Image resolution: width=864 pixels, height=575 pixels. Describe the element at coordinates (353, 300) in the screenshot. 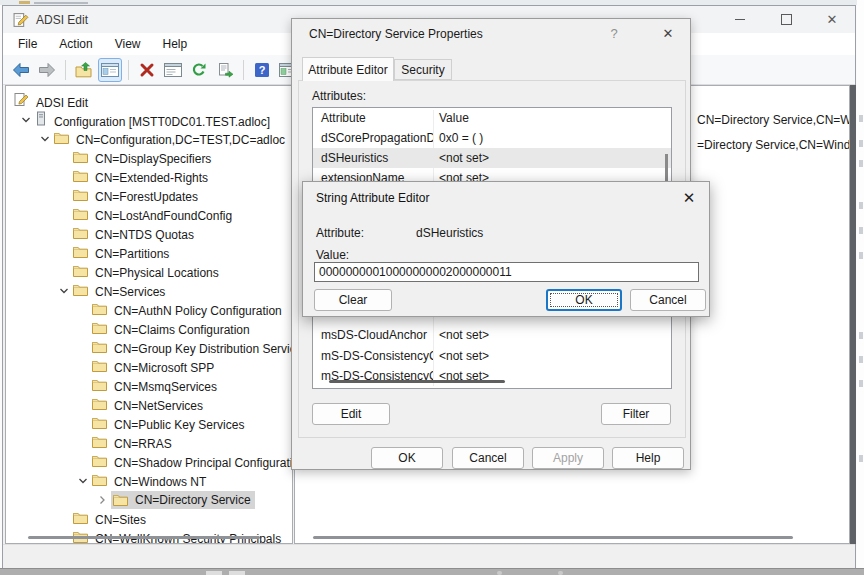

I see `clear-button: Clear` at that location.